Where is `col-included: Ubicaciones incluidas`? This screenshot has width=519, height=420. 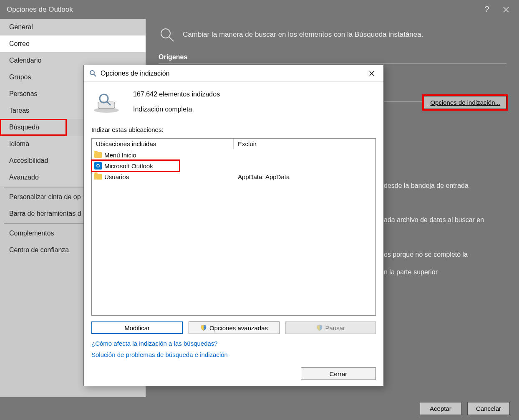
col-included: Ubicaciones incluidas is located at coordinates (163, 144).